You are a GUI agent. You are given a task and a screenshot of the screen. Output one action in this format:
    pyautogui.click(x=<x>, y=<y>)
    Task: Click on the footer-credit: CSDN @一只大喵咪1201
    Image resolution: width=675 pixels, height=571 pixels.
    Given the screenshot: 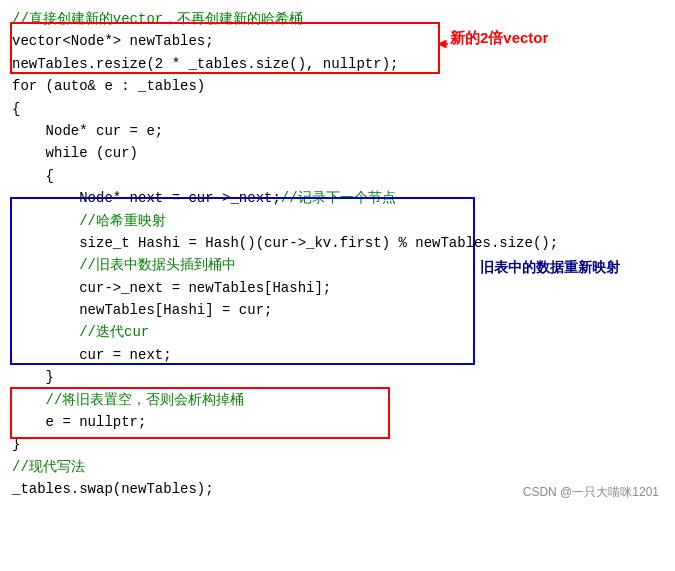 What is the action you would take?
    pyautogui.click(x=591, y=492)
    